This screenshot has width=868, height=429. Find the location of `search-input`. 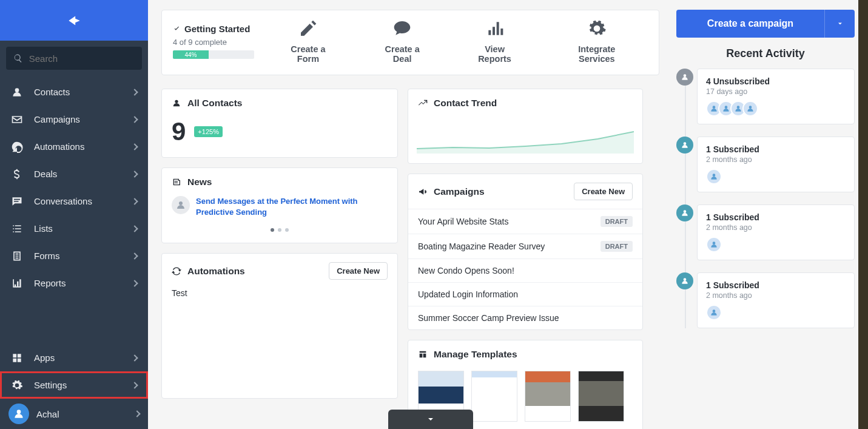

search-input is located at coordinates (82, 58).